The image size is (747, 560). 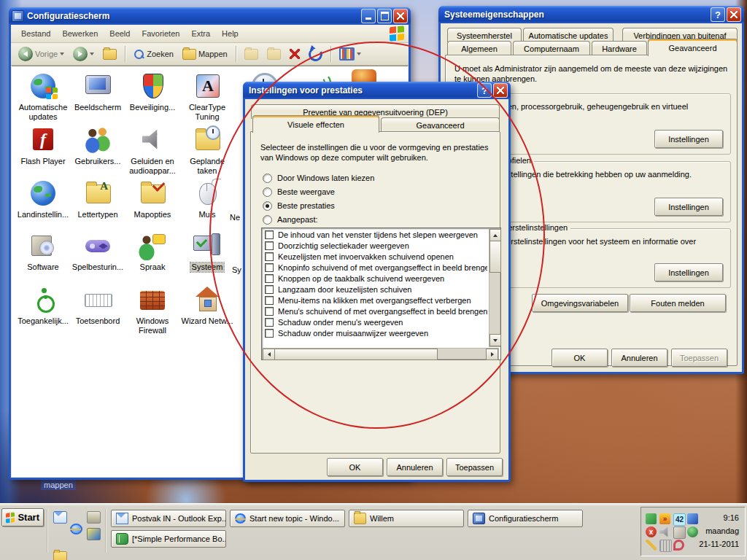 What do you see at coordinates (267, 178) in the screenshot?
I see `radio-door-windows` at bounding box center [267, 178].